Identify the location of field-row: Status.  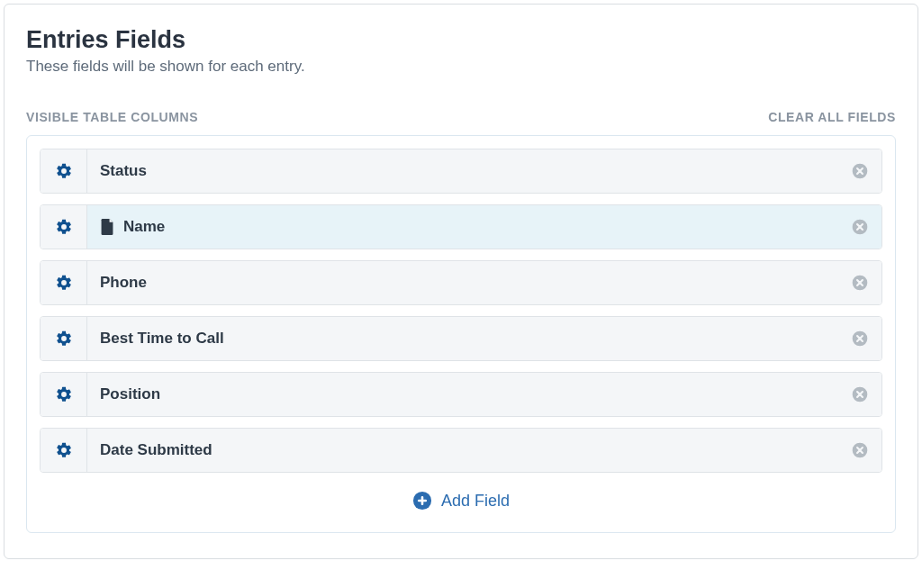
(461, 171).